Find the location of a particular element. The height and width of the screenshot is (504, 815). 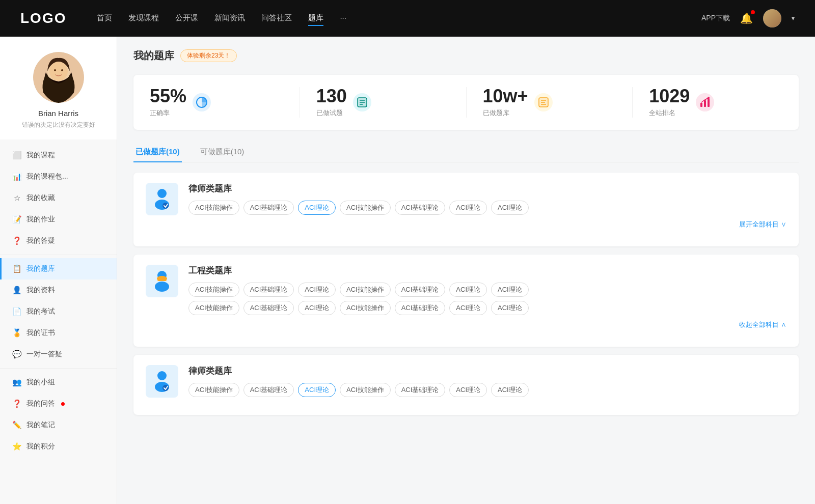

nav-discover: 发现课程 is located at coordinates (144, 18).